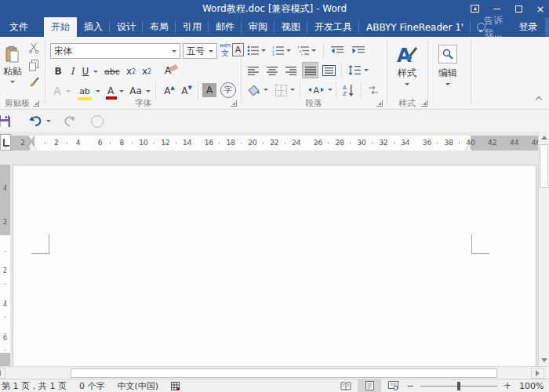 Image resolution: width=549 pixels, height=392 pixels. Describe the element at coordinates (68, 91) in the screenshot. I see `text-effects-dropdown-arrow` at that location.